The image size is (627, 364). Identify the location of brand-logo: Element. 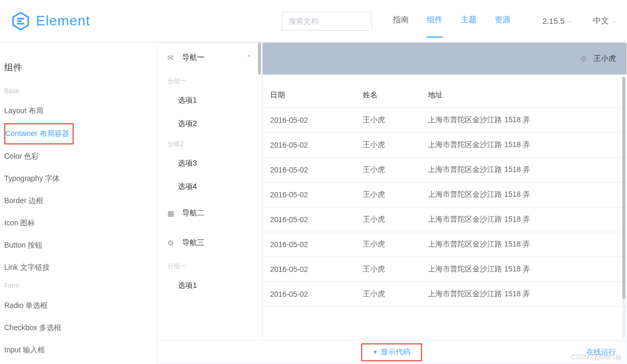
(50, 21).